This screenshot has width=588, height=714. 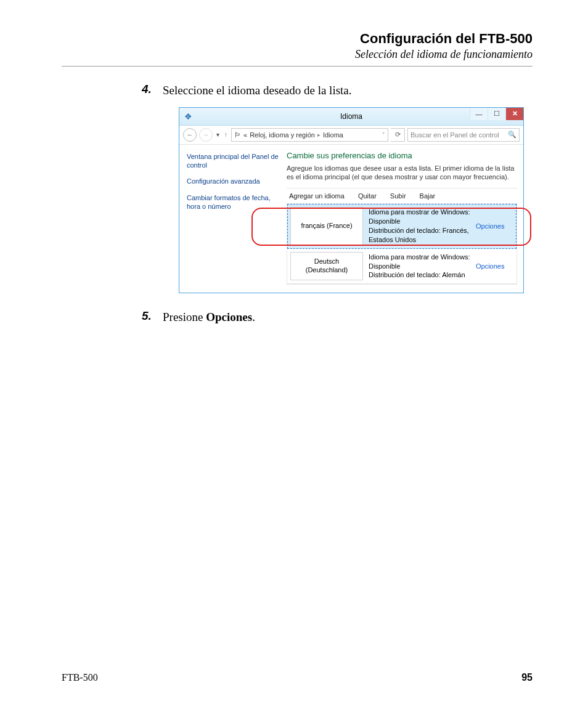 What do you see at coordinates (297, 678) in the screenshot?
I see `page-footer: FTB-500 95` at bounding box center [297, 678].